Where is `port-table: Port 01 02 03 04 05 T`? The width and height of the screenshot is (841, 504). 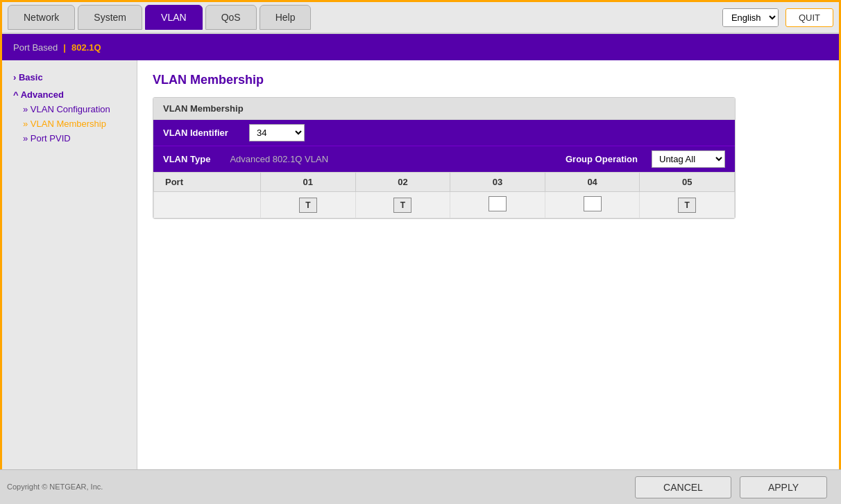
port-table: Port 01 02 03 04 05 T is located at coordinates (444, 195).